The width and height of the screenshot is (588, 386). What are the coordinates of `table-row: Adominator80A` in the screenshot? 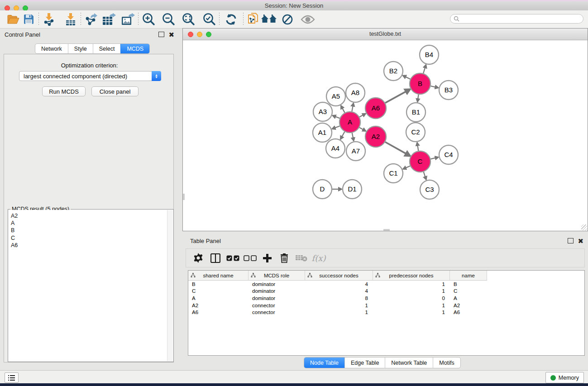 It's located at (387, 298).